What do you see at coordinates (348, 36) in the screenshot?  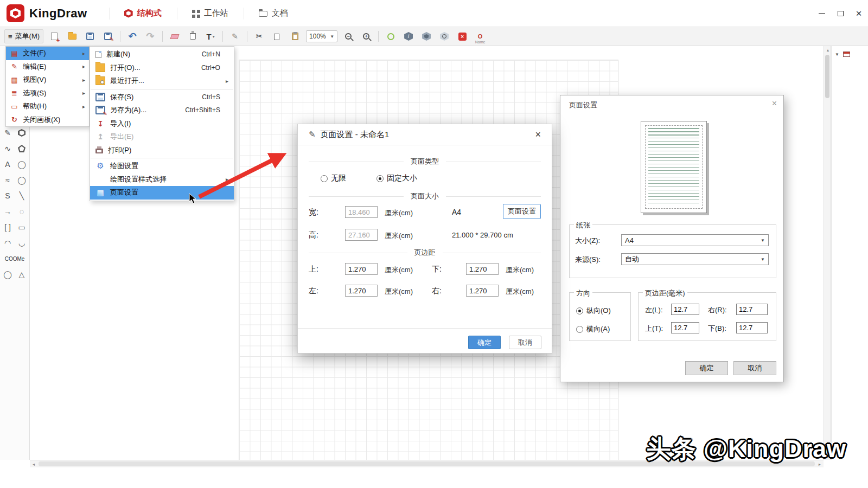 I see `zoom-out-button` at bounding box center [348, 36].